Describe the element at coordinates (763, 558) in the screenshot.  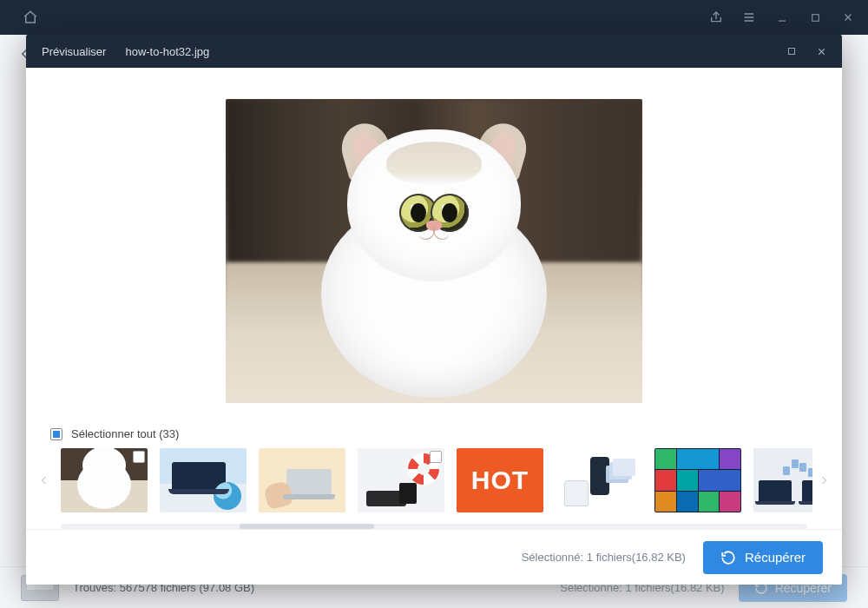
I see `recover-button: Récupérer` at that location.